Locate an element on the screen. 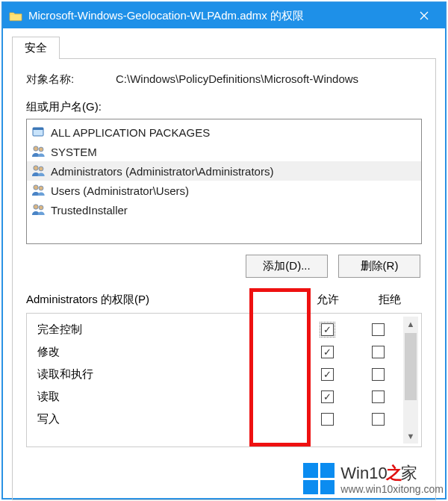 The width and height of the screenshot is (448, 501). permission-name: 读取 is located at coordinates (167, 397).